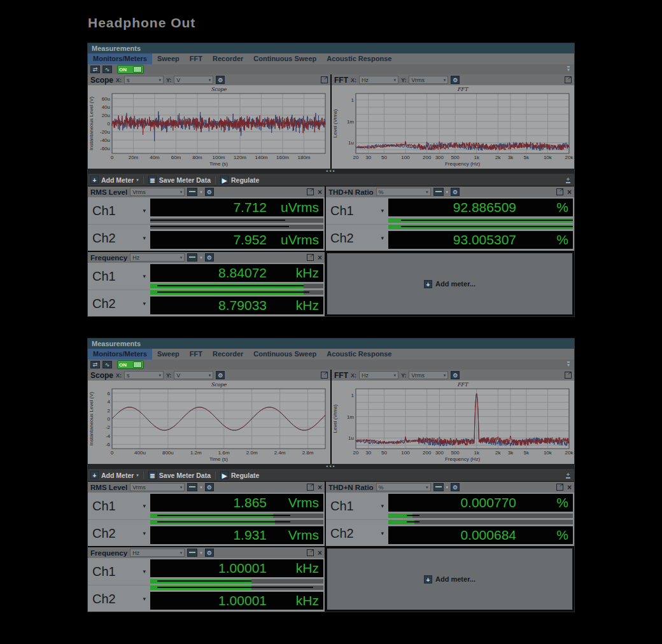 Image resolution: width=662 pixels, height=644 pixels. I want to click on add-meter-placeholder-label: Add meter..., so click(456, 579).